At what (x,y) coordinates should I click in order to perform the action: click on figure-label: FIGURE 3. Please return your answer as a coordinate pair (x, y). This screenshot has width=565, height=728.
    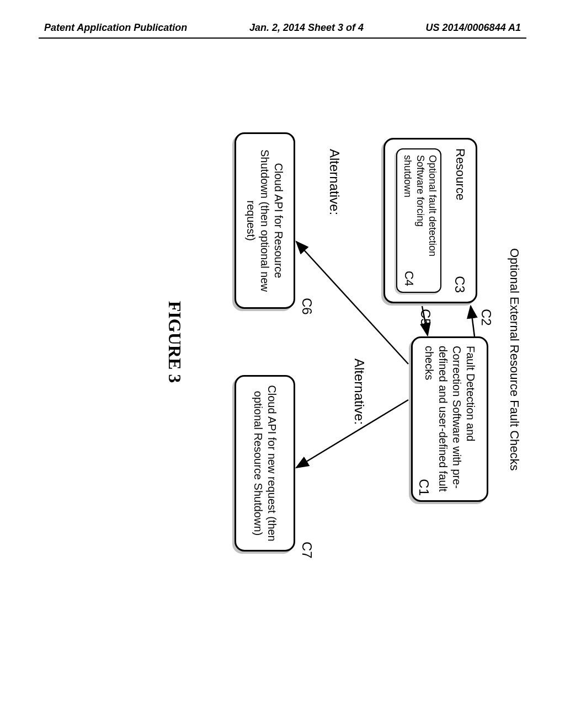
    Looking at the image, I should click on (174, 342).